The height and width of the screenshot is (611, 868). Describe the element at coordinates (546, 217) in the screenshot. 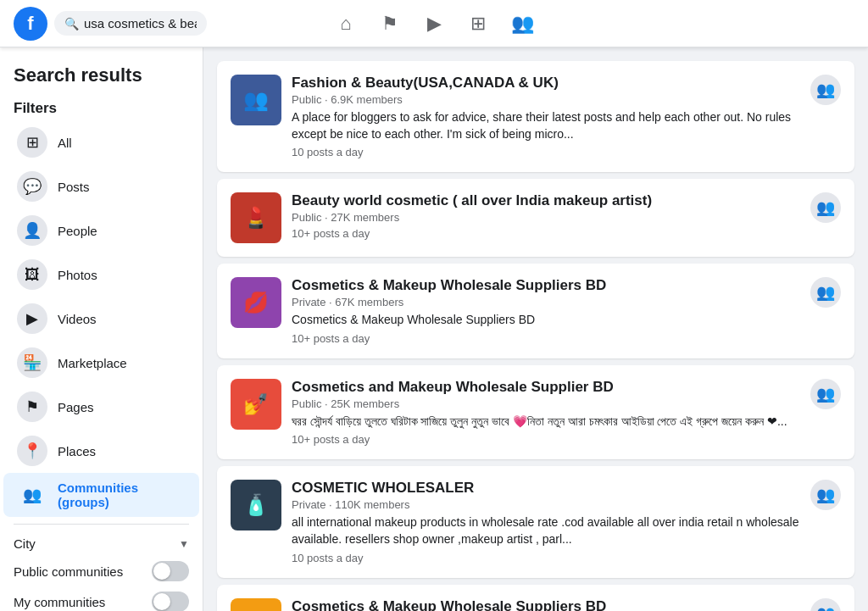

I see `group-meta: Public · 27K members` at that location.